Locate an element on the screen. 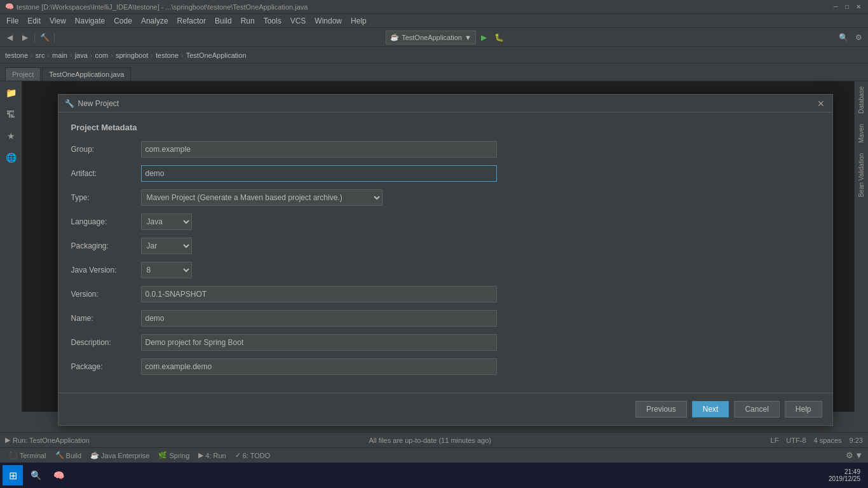 Image resolution: width=868 pixels, height=488 pixels. status-run-label: ▶ Run: TestOneApplication is located at coordinates (47, 440).